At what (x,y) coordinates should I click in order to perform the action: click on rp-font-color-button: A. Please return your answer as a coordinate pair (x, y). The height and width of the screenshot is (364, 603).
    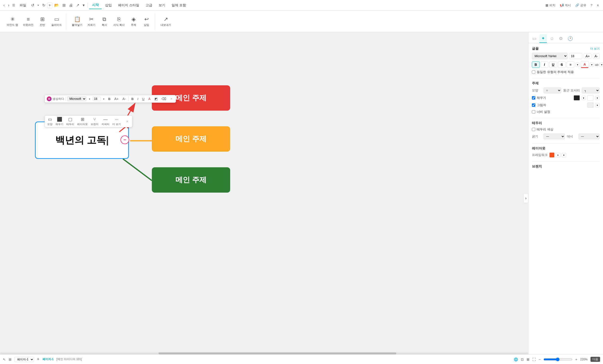
    Looking at the image, I should click on (585, 65).